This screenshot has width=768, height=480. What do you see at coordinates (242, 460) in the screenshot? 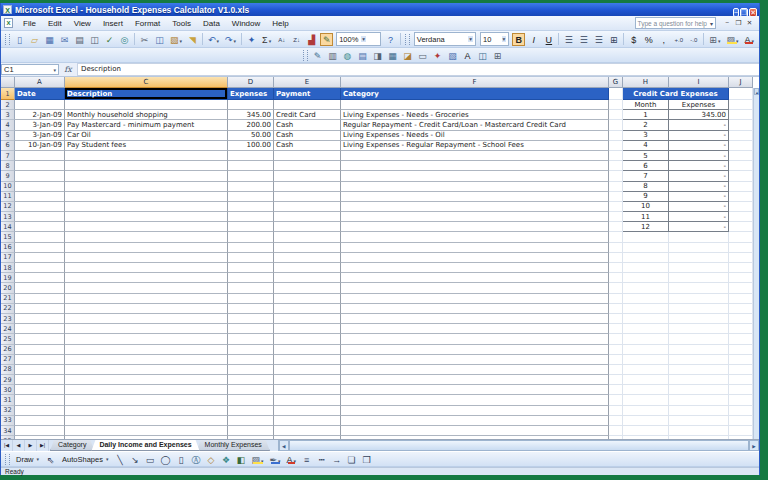
I see `insert-picture-icon: ◧` at bounding box center [242, 460].